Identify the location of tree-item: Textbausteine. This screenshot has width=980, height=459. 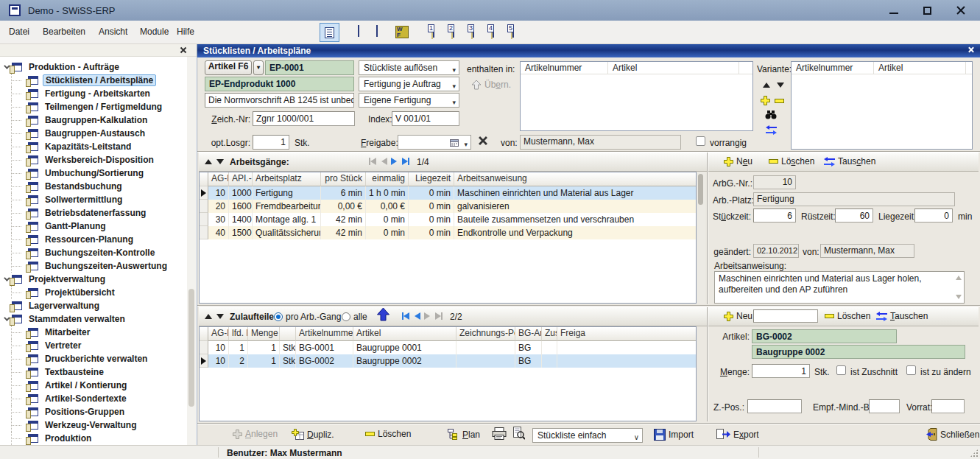
(93, 372).